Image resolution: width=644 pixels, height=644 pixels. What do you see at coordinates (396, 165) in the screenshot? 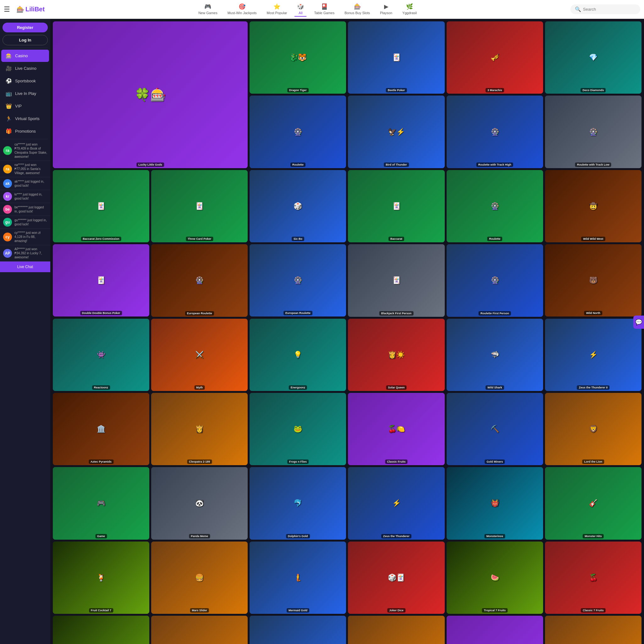
I see `game-label-bird-of-thunder: Bird of Thunder` at bounding box center [396, 165].